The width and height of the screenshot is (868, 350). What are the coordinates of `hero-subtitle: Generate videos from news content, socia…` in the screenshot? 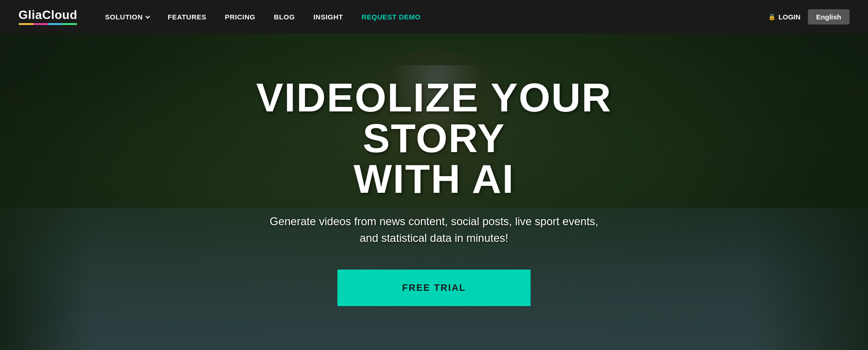 It's located at (434, 230).